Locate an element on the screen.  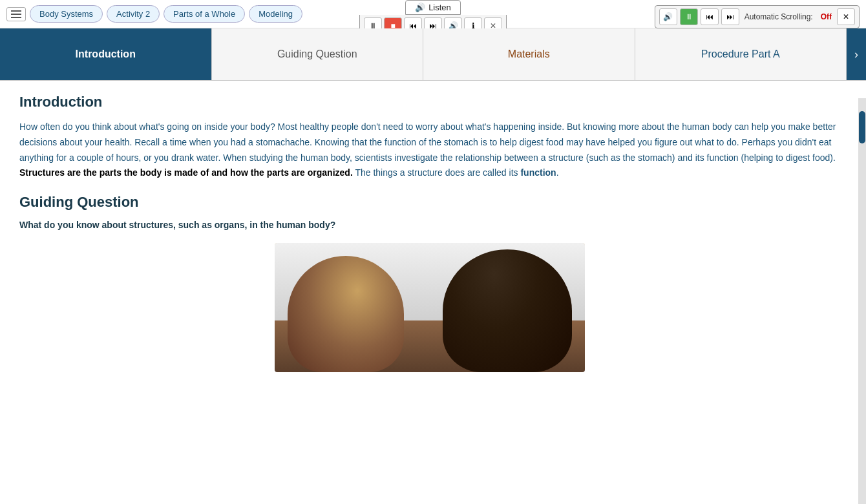
top-nav-bar: Body Systems Activity 2 Parts of a Whole… is located at coordinates (433, 14).